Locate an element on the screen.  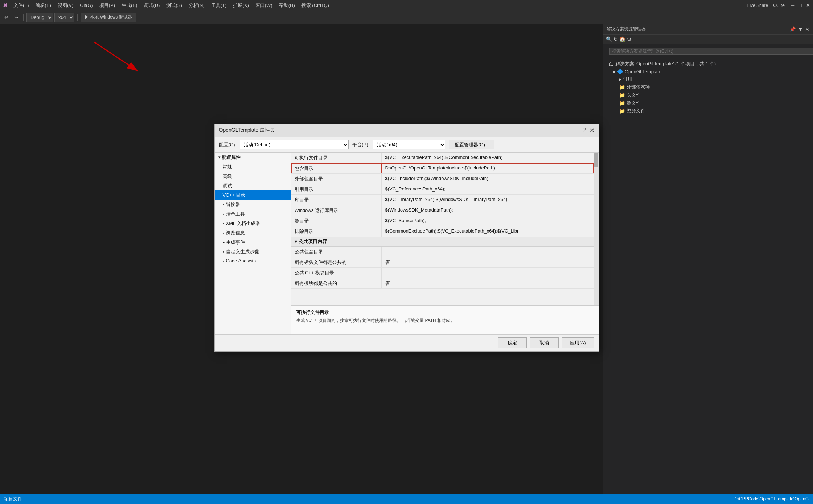
window-minimize: ─ is located at coordinates (793, 5).